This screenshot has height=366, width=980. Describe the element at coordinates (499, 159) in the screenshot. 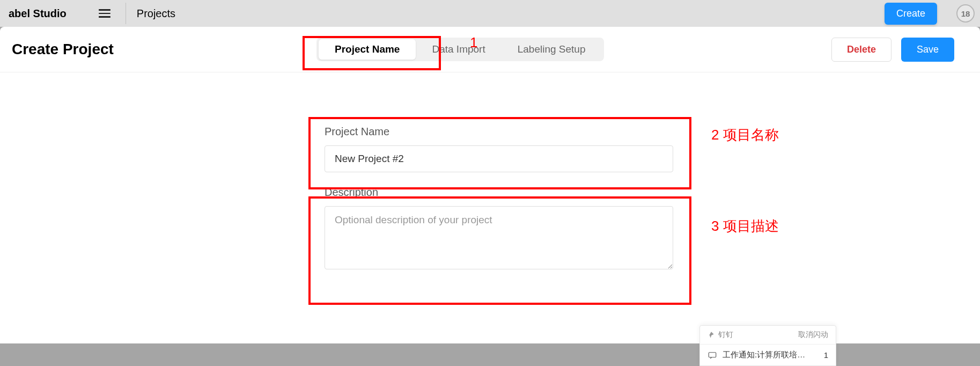

I see `project-name-input` at that location.